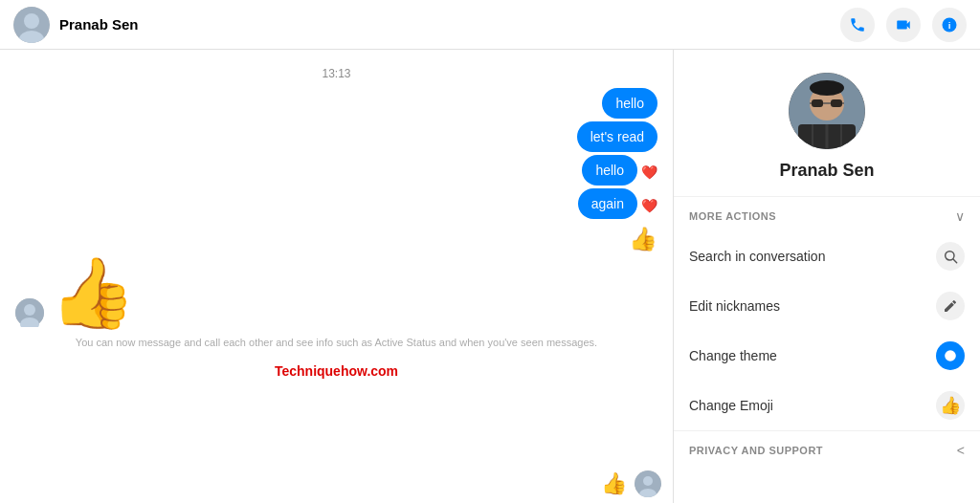 This screenshot has width=980, height=503. What do you see at coordinates (950, 356) in the screenshot?
I see `circle-icon` at bounding box center [950, 356].